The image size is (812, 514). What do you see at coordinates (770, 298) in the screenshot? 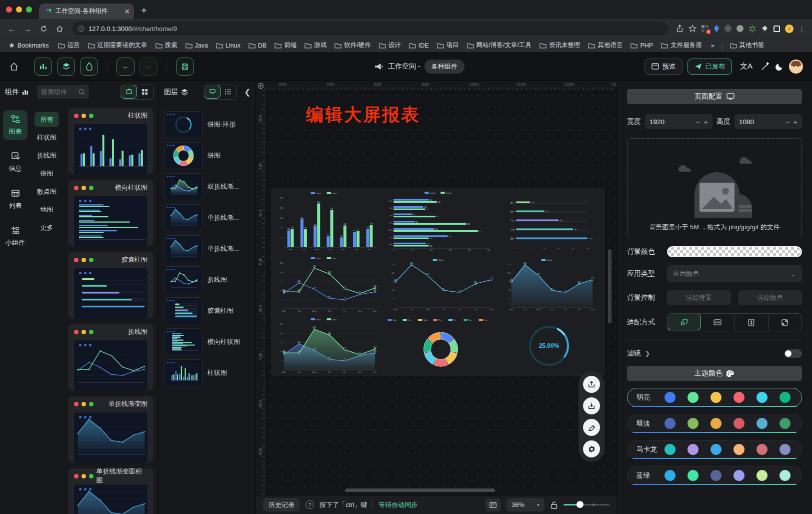
I see `clear-color-button: 清除颜色` at bounding box center [770, 298].